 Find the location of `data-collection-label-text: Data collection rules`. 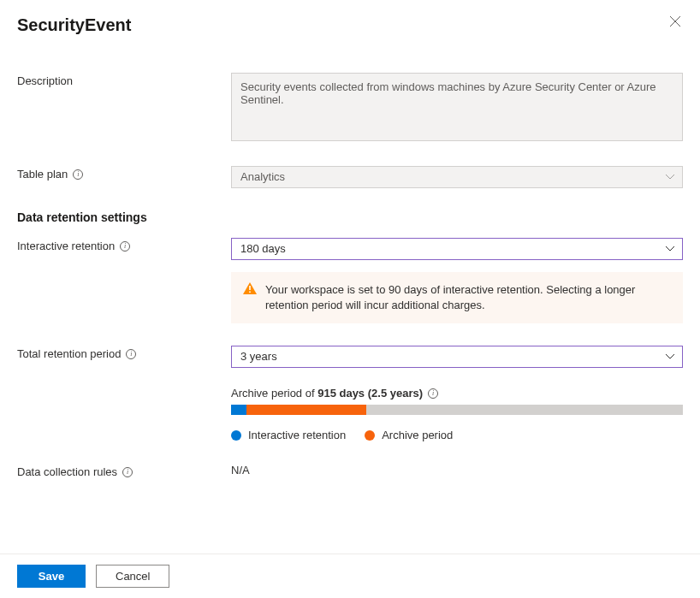

data-collection-label-text: Data collection rules is located at coordinates (67, 472).